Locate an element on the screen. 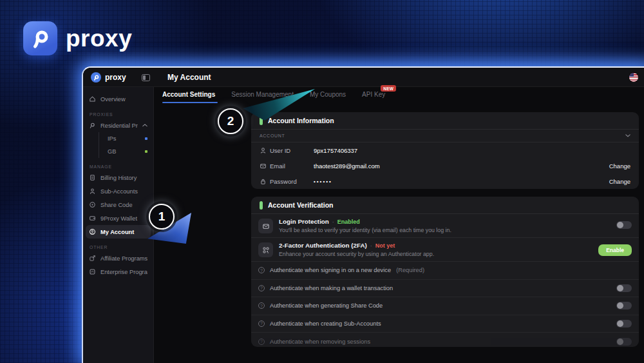 The height and width of the screenshot is (363, 644). sidebar-logo-text: proxy is located at coordinates (116, 77).